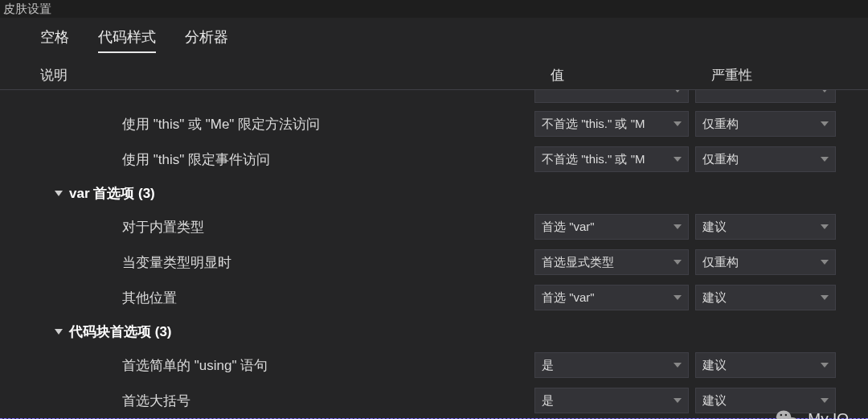 This screenshot has height=419, width=868. I want to click on tab-1: 代码样式, so click(127, 40).